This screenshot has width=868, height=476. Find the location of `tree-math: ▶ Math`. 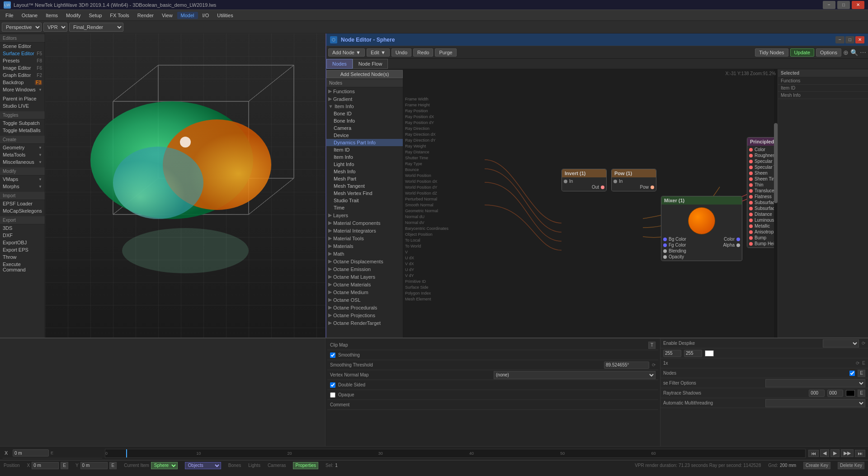

tree-math: ▶ Math is located at coordinates (364, 253).